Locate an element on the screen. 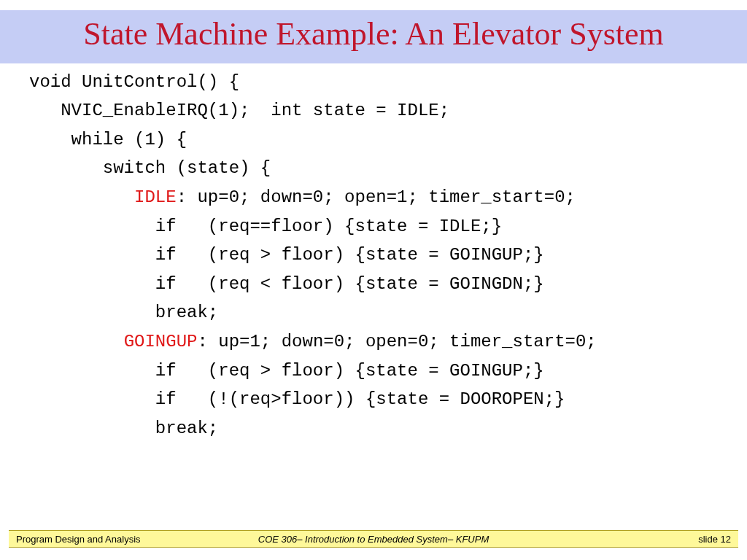 The height and width of the screenshot is (560, 747). slide-title: State Machine Example: An Elevator Syste… is located at coordinates (374, 35).